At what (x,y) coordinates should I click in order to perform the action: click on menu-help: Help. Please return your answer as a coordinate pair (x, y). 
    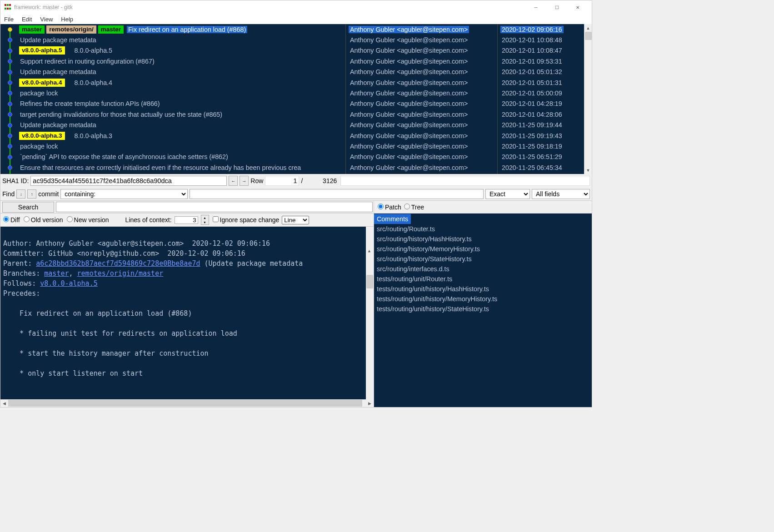
    Looking at the image, I should click on (67, 19).